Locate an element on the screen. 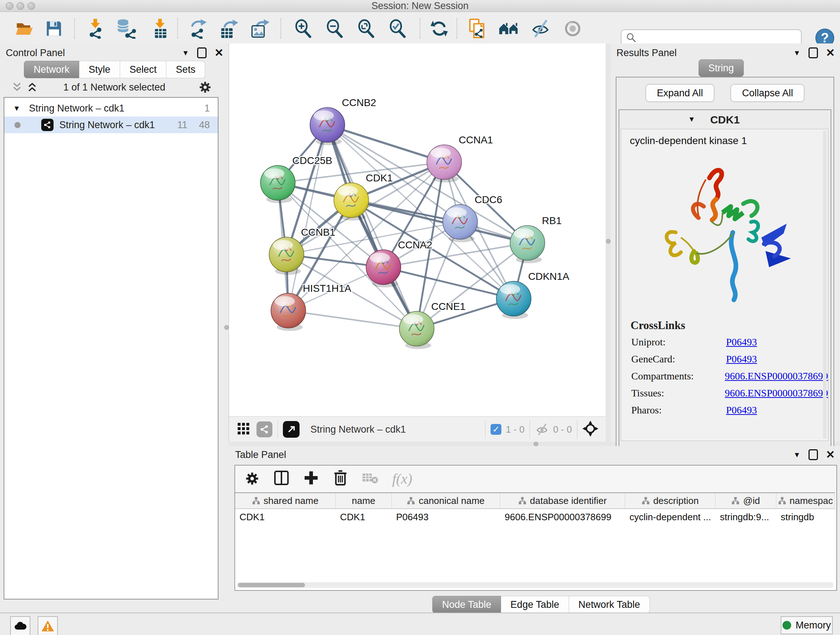 This screenshot has width=840, height=635. table-panel-float-button is located at coordinates (813, 454).